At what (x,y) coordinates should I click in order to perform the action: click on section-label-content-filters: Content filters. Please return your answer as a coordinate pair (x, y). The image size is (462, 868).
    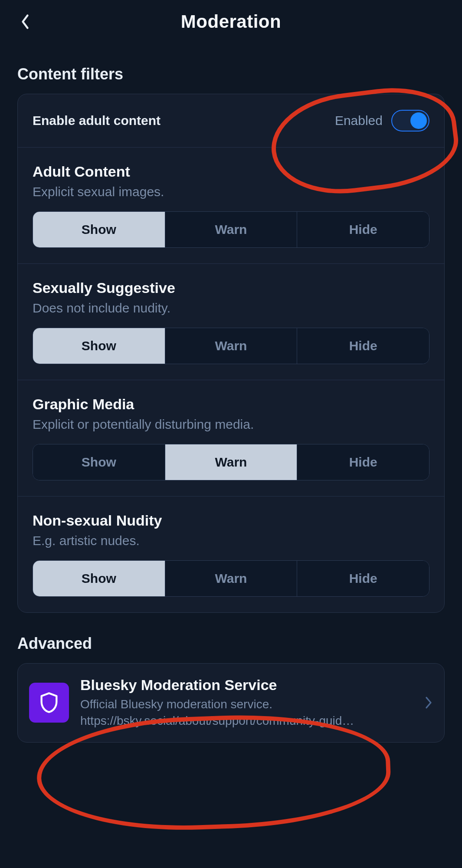
    Looking at the image, I should click on (231, 69).